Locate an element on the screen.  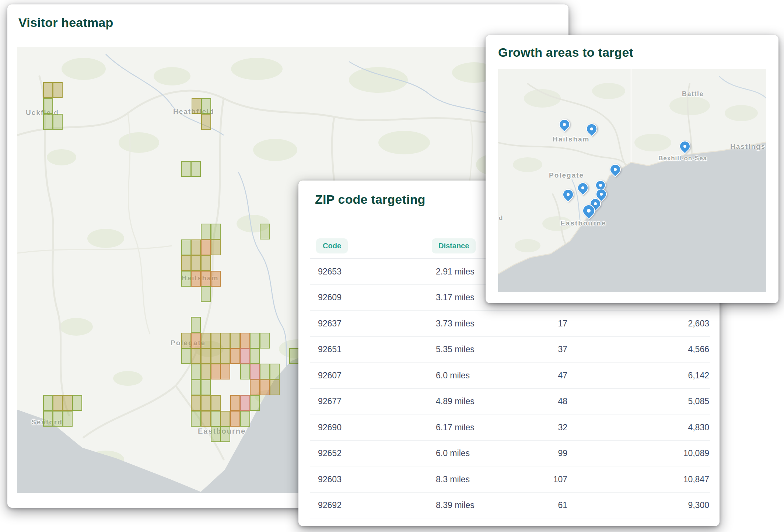
cell-distance: 6.17 miles is located at coordinates (455, 427).